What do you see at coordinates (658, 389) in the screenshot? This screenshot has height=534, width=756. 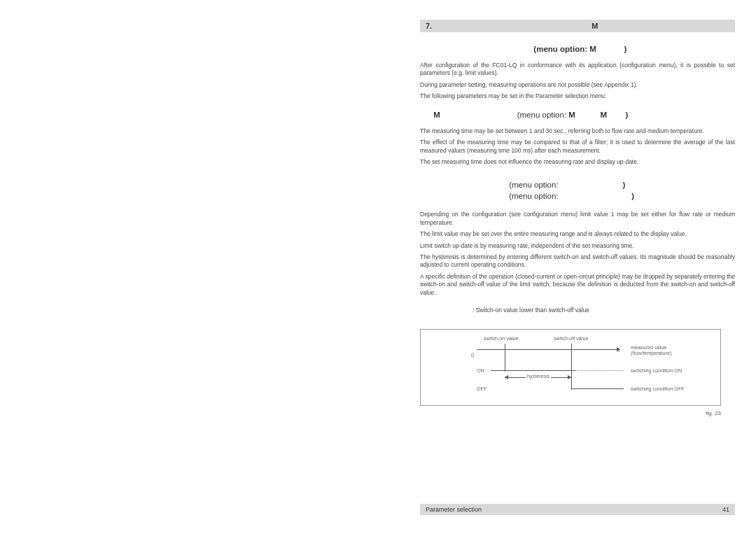 I see `lbl-condoff: switching condition OFF` at bounding box center [658, 389].